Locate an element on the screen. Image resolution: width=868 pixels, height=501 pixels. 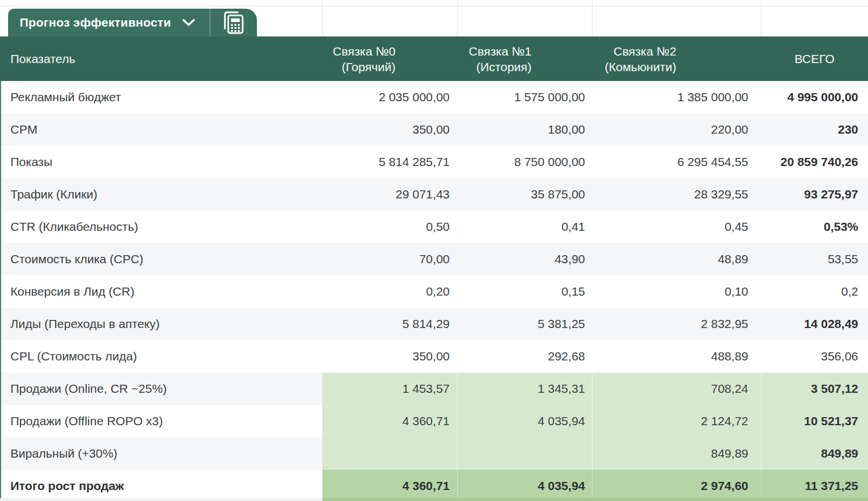
table-row: Показы 5 814 285,71 8 750 000,00 6 295 4… is located at coordinates (434, 162).